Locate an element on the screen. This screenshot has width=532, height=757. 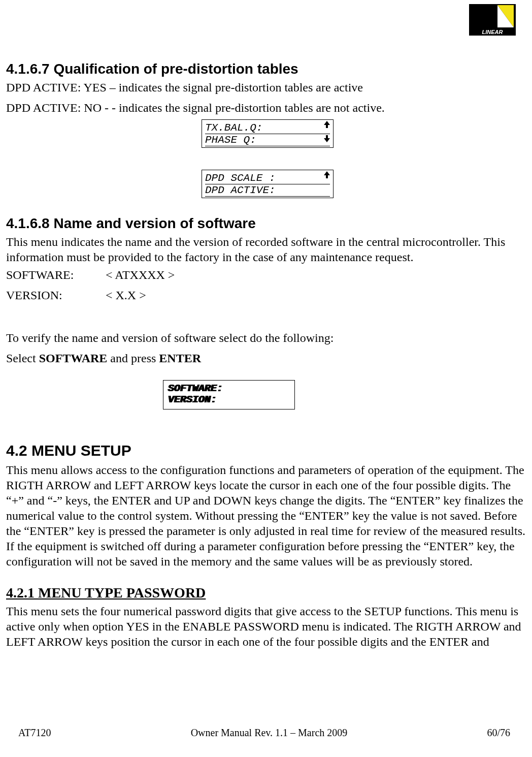
paragraph-select-software: Select SOFTWARE and press ENTER is located at coordinates (104, 358).